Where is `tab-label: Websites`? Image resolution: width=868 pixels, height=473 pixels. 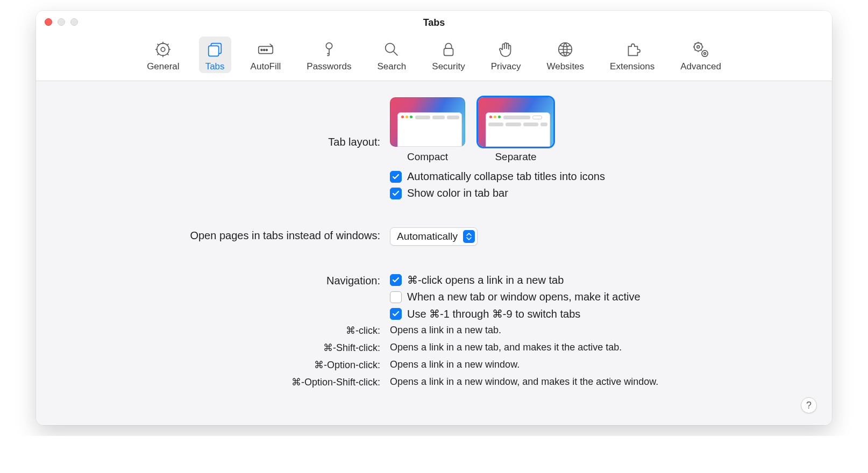 tab-label: Websites is located at coordinates (565, 67).